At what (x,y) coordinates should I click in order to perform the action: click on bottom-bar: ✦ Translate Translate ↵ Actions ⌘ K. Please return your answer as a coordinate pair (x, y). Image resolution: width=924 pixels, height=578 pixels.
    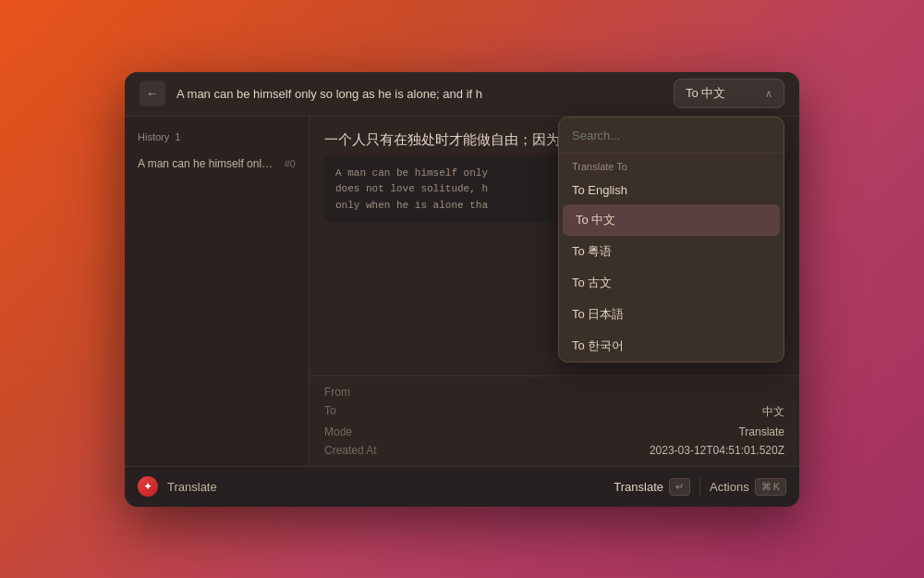
    Looking at the image, I should click on (462, 486).